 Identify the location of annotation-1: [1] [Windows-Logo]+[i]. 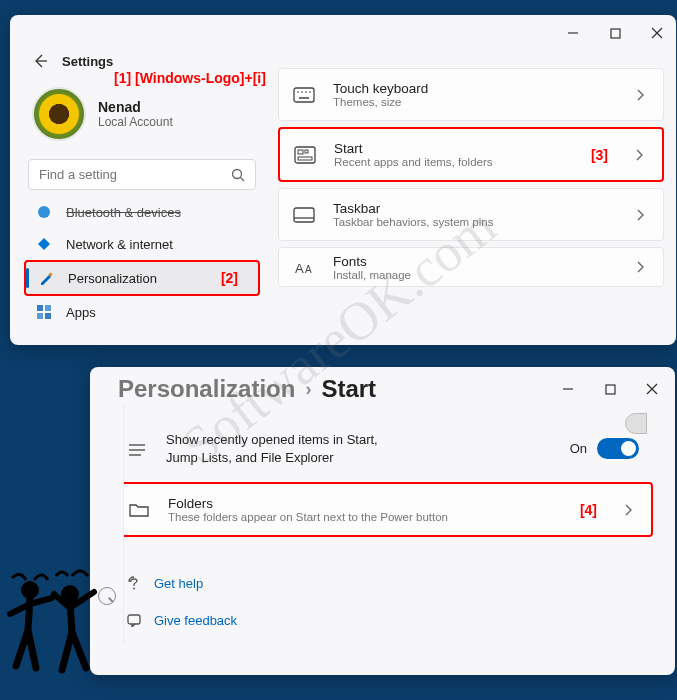
(190, 78).